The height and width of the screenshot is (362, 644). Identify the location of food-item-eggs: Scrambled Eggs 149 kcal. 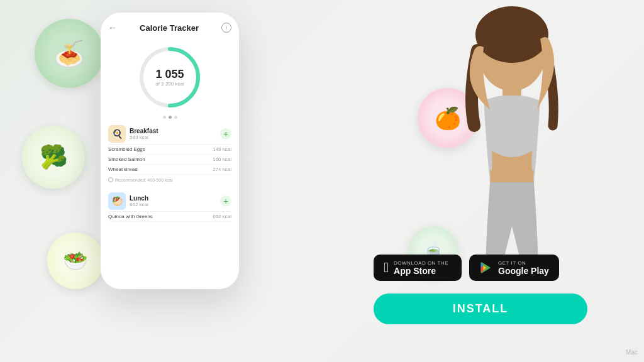
(170, 150).